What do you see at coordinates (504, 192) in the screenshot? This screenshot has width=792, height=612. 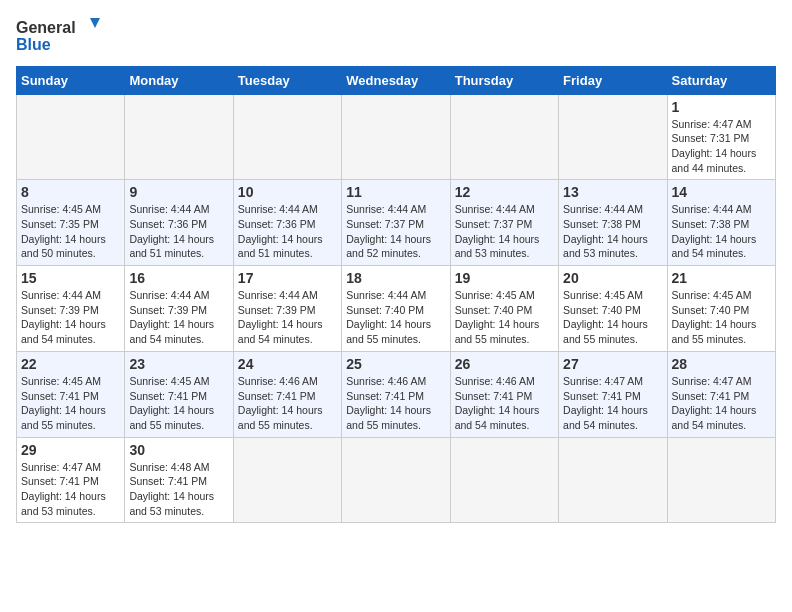 I see `day-number: 12` at bounding box center [504, 192].